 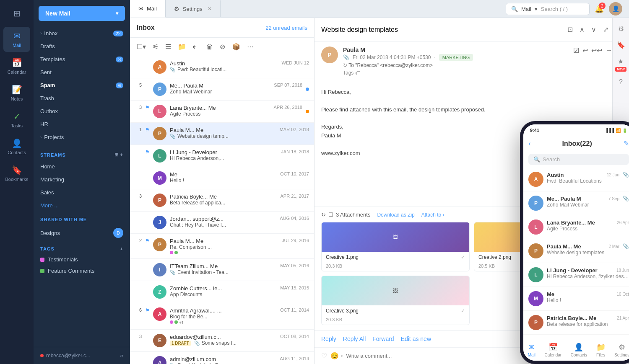 I want to click on phone-email-item-6: M Me 10 Oct Hello !, so click(x=576, y=299).